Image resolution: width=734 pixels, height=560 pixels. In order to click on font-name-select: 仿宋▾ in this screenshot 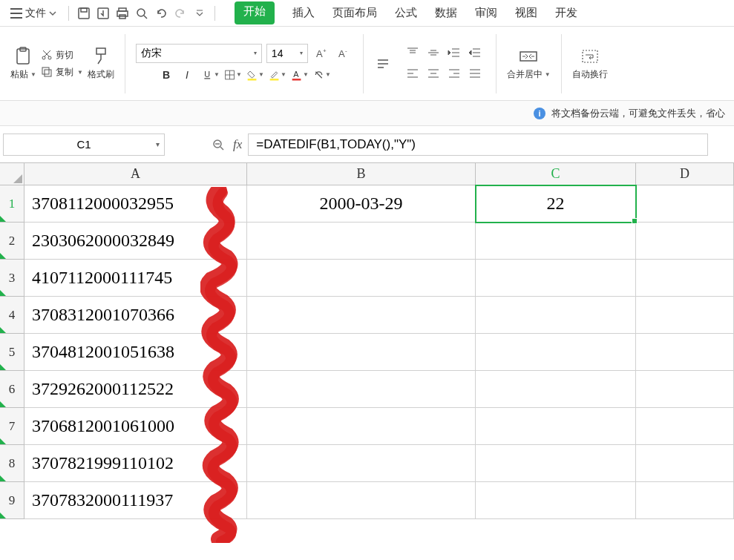, I will do `click(199, 53)`.